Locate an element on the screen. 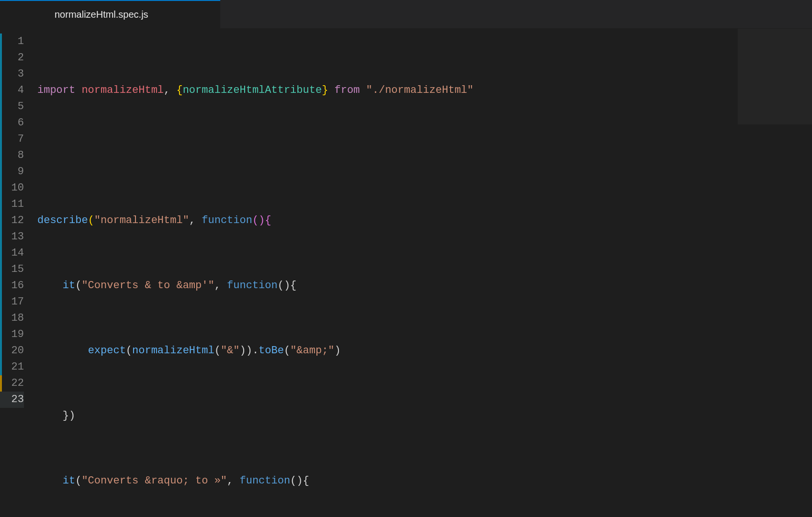 Image resolution: width=812 pixels, height=517 pixels. code-line is located at coordinates (425, 156).